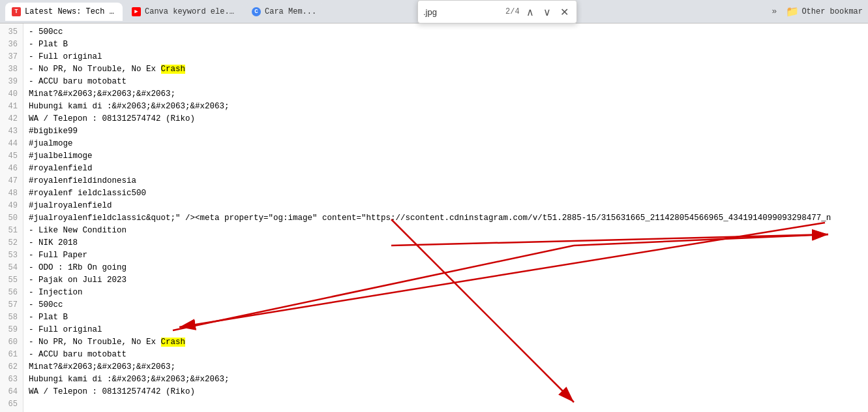 The height and width of the screenshot is (412, 868). Describe the element at coordinates (446, 168) in the screenshot. I see `text-line: #royalenfield` at that location.